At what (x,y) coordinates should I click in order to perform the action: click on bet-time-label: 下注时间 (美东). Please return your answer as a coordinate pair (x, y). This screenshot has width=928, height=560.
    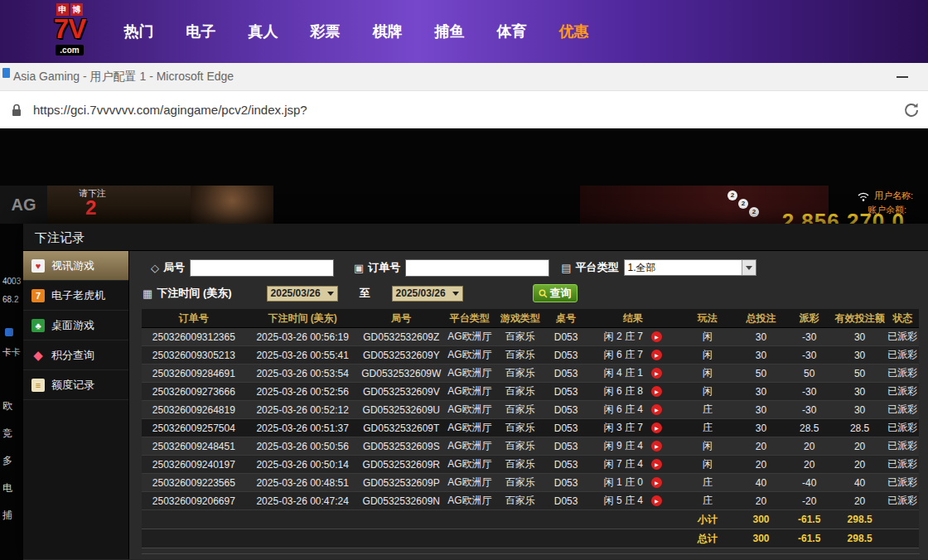
    Looking at the image, I should click on (194, 293).